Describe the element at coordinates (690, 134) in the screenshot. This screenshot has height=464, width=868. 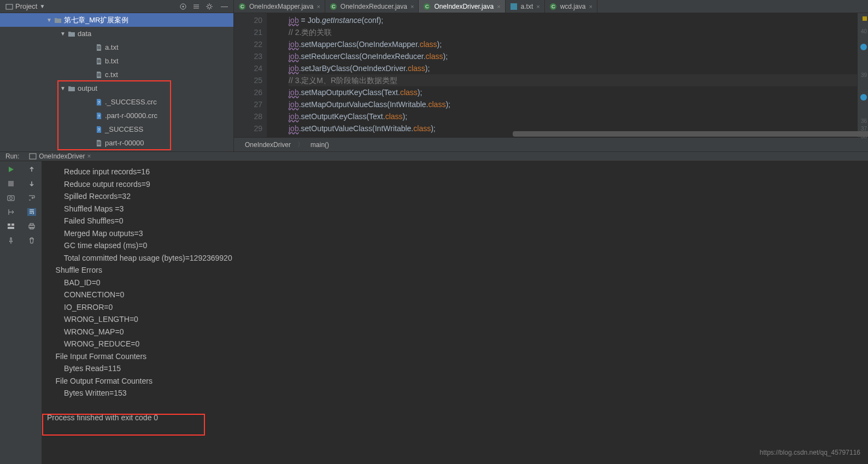
I see `horizontal-scrollbar` at that location.